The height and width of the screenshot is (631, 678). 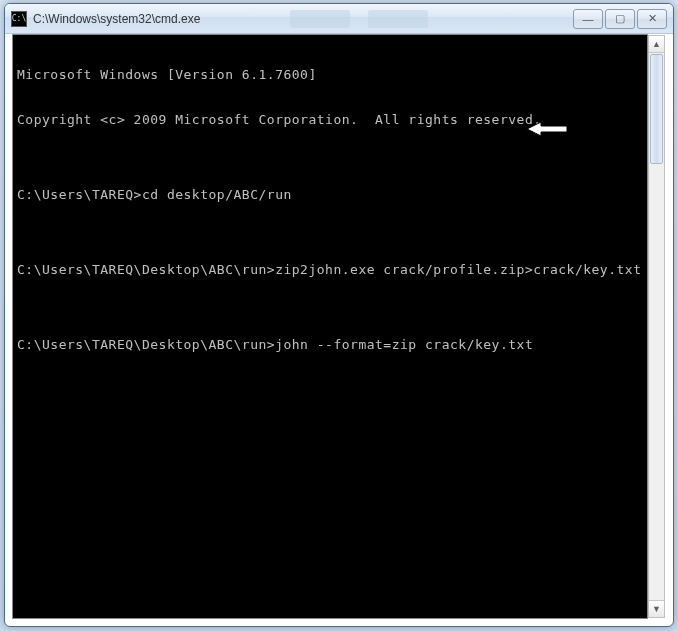 What do you see at coordinates (330, 120) in the screenshot?
I see `console-line: Copyright <c> 2009 Microsoft Corporation…` at bounding box center [330, 120].